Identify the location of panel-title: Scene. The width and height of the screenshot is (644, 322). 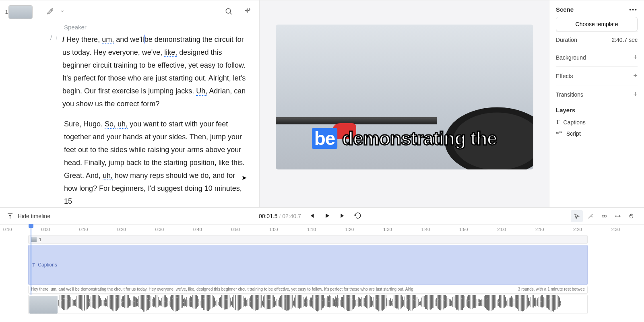
(565, 10).